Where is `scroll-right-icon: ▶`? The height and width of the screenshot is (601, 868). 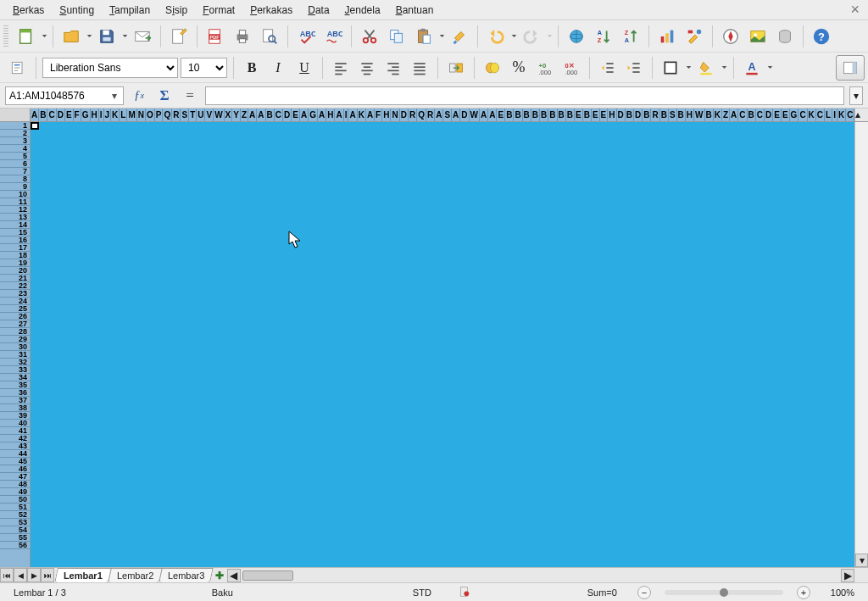 scroll-right-icon: ▶ is located at coordinates (848, 576).